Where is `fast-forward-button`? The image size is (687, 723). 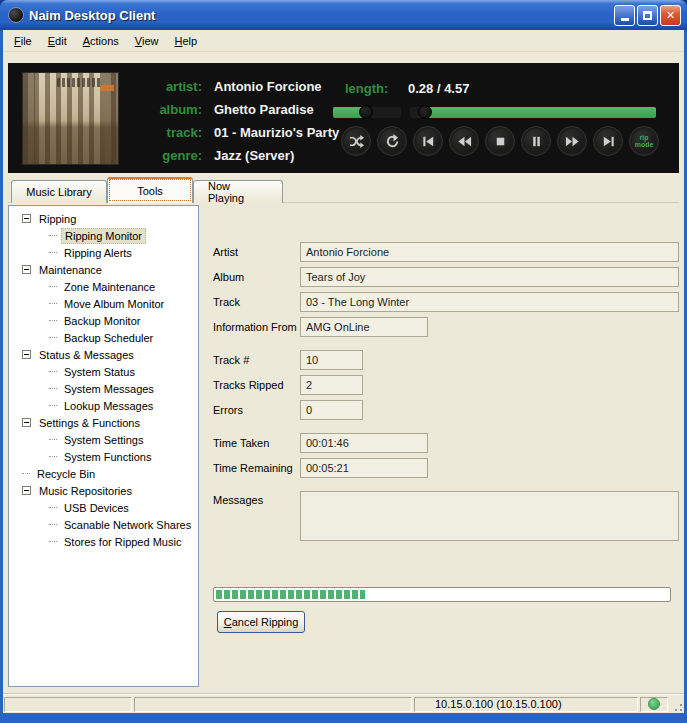 fast-forward-button is located at coordinates (572, 141).